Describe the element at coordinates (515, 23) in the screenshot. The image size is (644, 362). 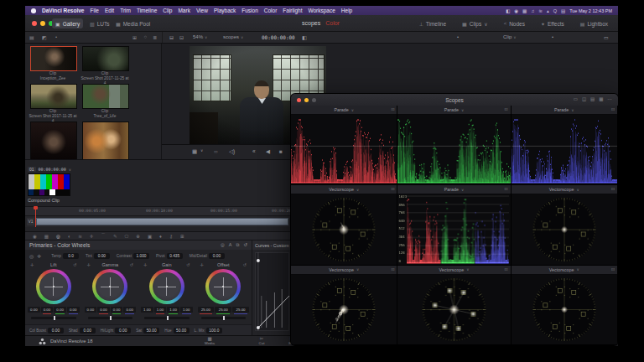
I see `nodes-toggle-button: < Nodes` at that location.